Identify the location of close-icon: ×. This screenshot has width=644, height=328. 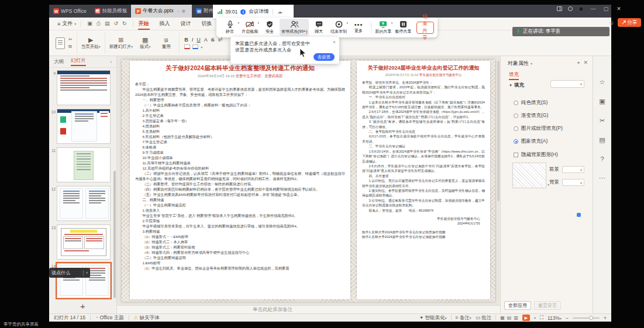
(335, 42).